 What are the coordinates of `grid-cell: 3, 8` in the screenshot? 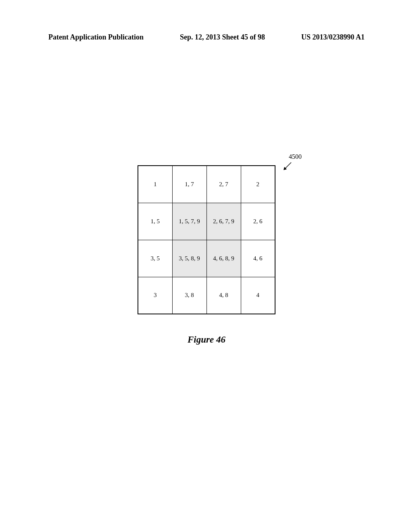 It's located at (190, 295).